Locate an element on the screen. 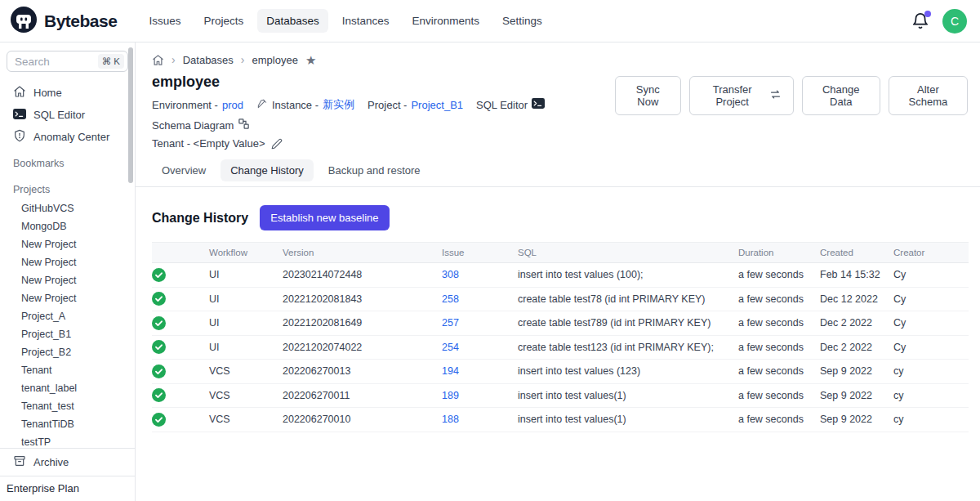 This screenshot has width=980, height=501. sidebar-item-label: Home is located at coordinates (47, 93).